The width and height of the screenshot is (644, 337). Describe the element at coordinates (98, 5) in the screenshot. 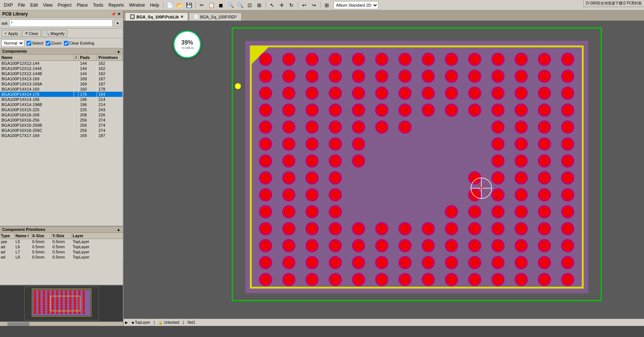

I see `menu-tools: Tools` at that location.